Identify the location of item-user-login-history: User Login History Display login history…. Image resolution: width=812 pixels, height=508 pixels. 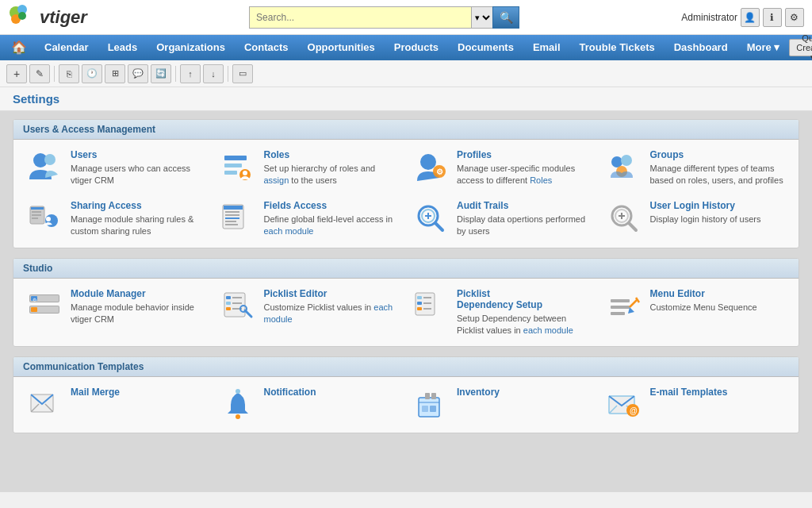
(696, 219).